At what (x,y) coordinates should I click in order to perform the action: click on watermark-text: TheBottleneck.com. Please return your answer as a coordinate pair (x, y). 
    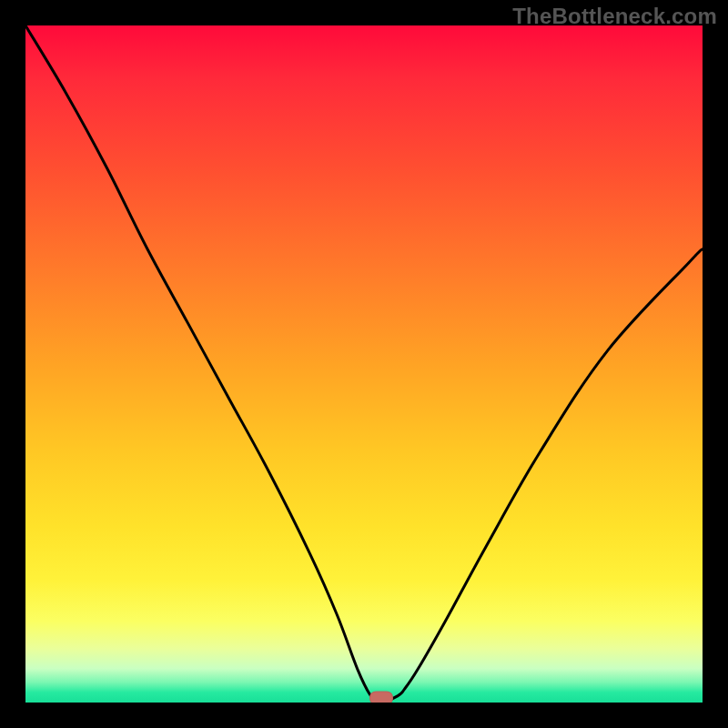
    Looking at the image, I should click on (615, 16).